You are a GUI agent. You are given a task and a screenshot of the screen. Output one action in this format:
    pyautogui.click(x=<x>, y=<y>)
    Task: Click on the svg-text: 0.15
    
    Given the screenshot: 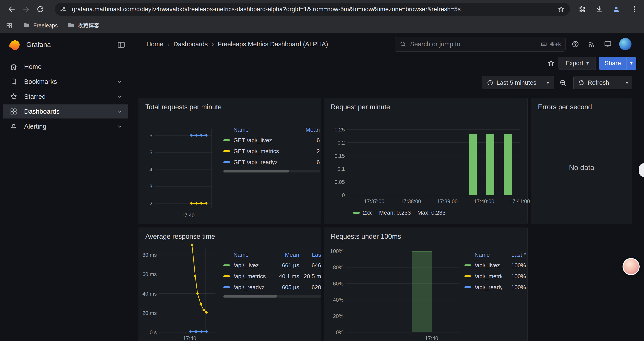 What is the action you would take?
    pyautogui.click(x=340, y=156)
    